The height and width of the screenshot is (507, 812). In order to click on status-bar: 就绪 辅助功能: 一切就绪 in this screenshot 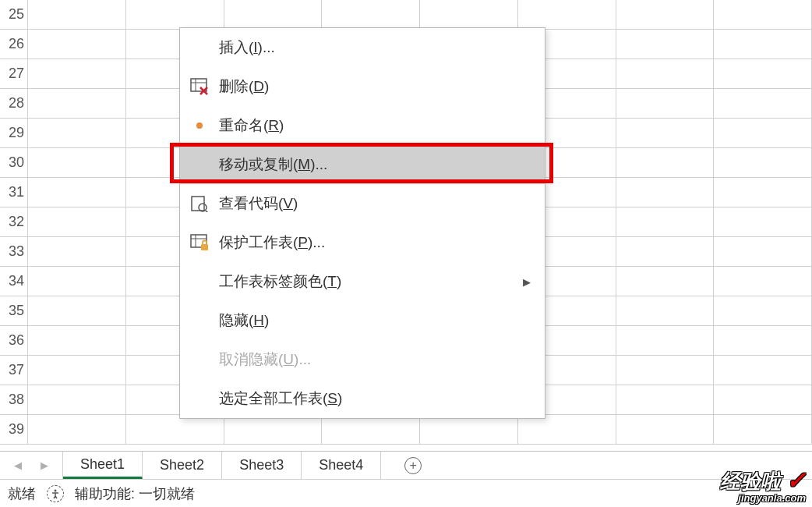, I will do `click(406, 493)`.